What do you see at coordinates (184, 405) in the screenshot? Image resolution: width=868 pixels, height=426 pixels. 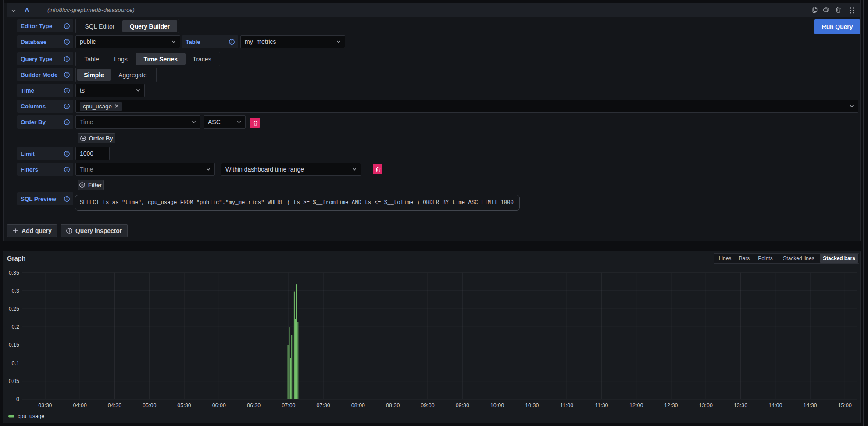 I see `svg-text: 05:30` at bounding box center [184, 405].